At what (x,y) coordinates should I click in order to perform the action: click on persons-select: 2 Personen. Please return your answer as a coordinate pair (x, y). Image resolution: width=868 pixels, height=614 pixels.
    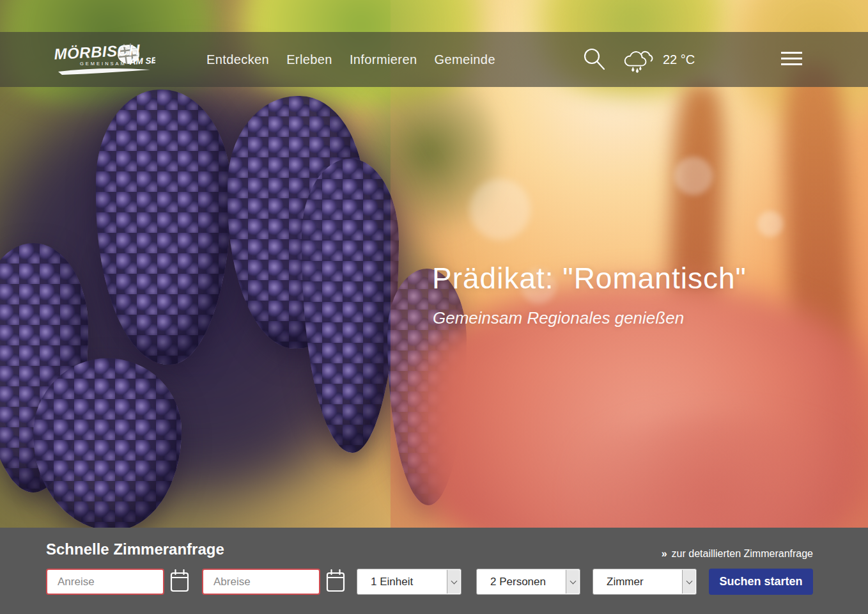
    Looking at the image, I should click on (528, 582).